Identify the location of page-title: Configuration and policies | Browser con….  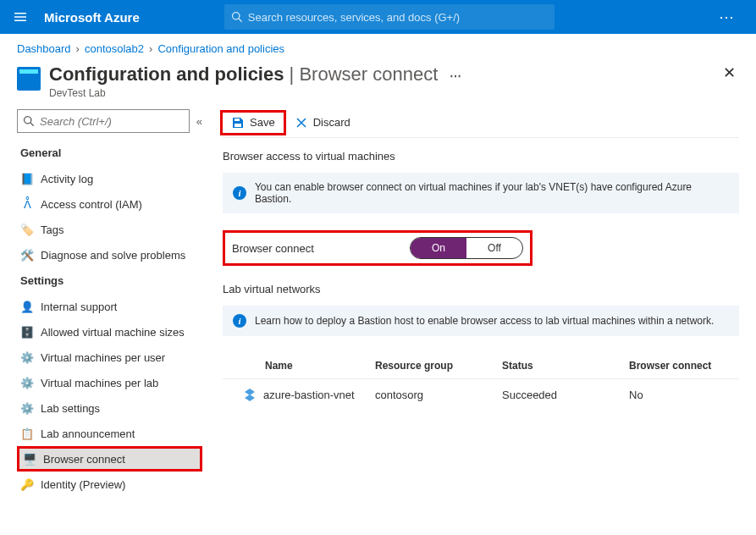
(256, 74).